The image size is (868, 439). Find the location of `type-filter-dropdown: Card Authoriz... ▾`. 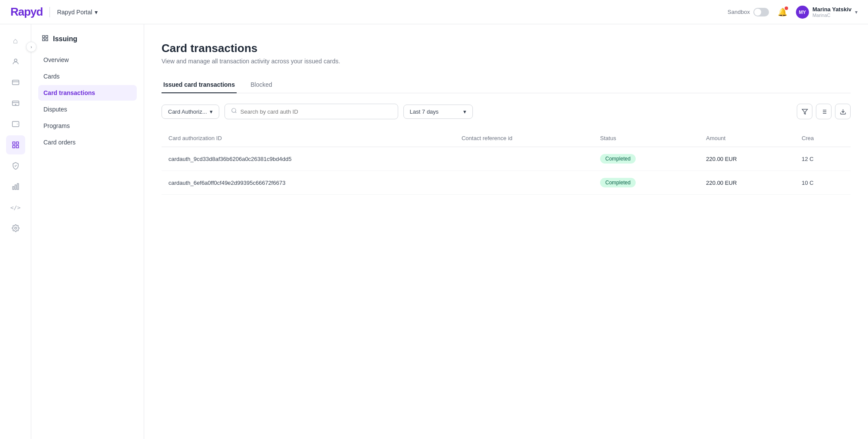

type-filter-dropdown: Card Authoriz... ▾ is located at coordinates (190, 112).